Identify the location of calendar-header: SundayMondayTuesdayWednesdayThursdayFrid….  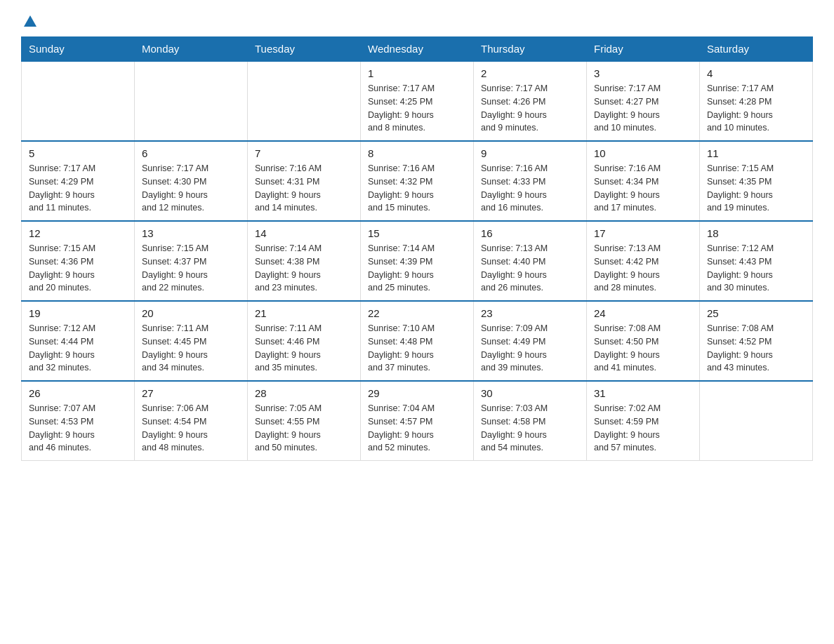
(417, 49).